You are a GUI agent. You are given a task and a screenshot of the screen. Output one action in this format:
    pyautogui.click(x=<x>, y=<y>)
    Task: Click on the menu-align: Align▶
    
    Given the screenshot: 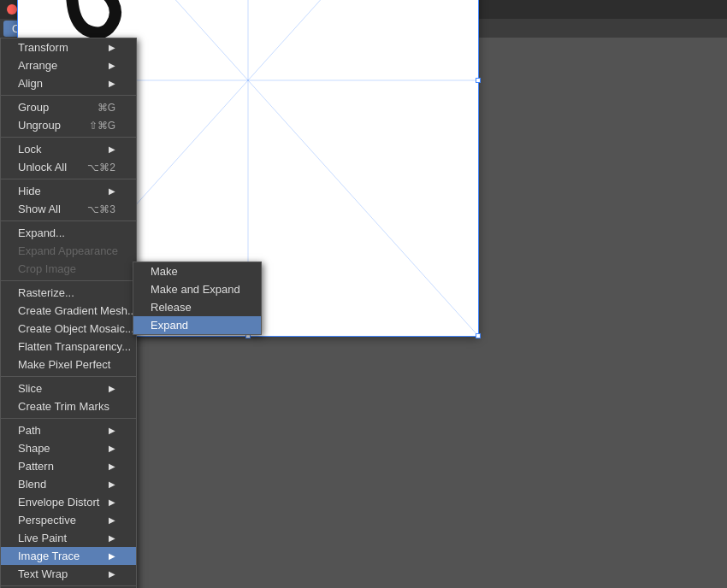 What is the action you would take?
    pyautogui.click(x=68, y=84)
    